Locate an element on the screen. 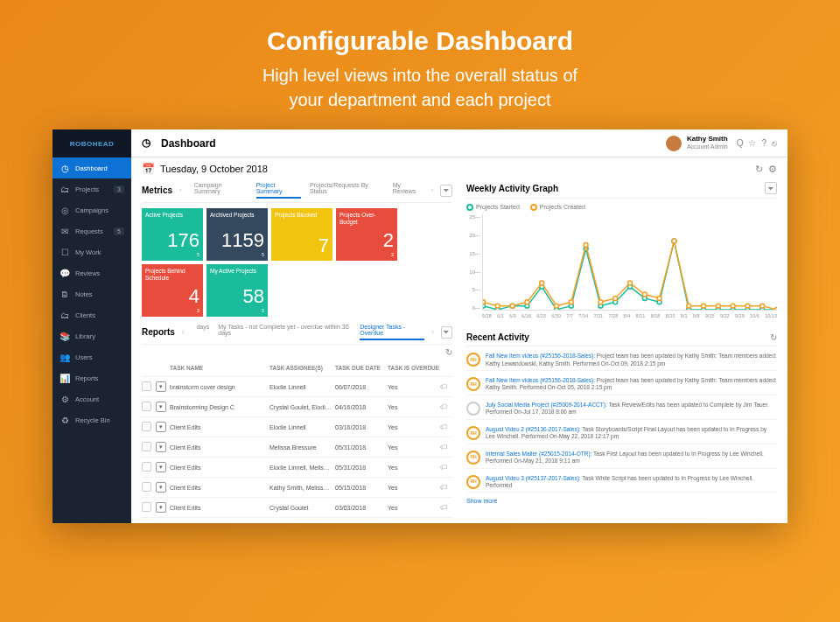 This screenshot has height=622, width=840. table-row: ▾brainstorm cover designElodie Linnell06… is located at coordinates (298, 387).